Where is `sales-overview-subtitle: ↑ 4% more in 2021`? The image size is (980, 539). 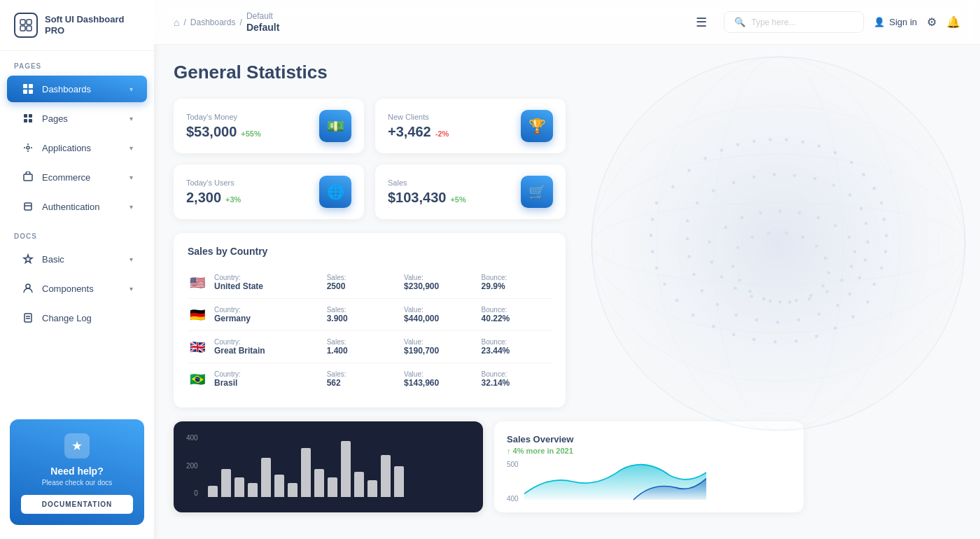 sales-overview-subtitle: ↑ 4% more in 2021 is located at coordinates (649, 451).